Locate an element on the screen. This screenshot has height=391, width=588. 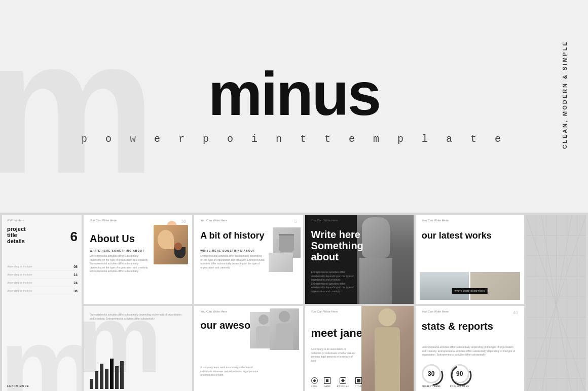
slide-jane-body: A company is an association or collectio… is located at coordinates (335, 355).